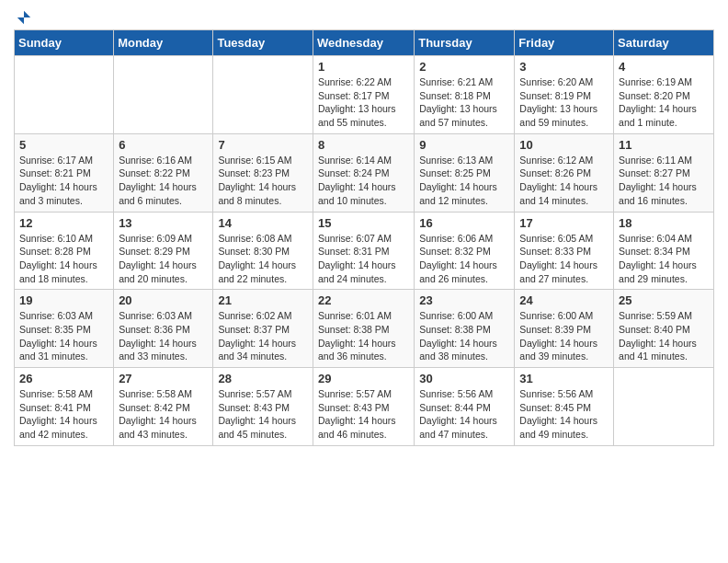 Image resolution: width=728 pixels, height=563 pixels. What do you see at coordinates (263, 223) in the screenshot?
I see `day-number: 14` at bounding box center [263, 223].